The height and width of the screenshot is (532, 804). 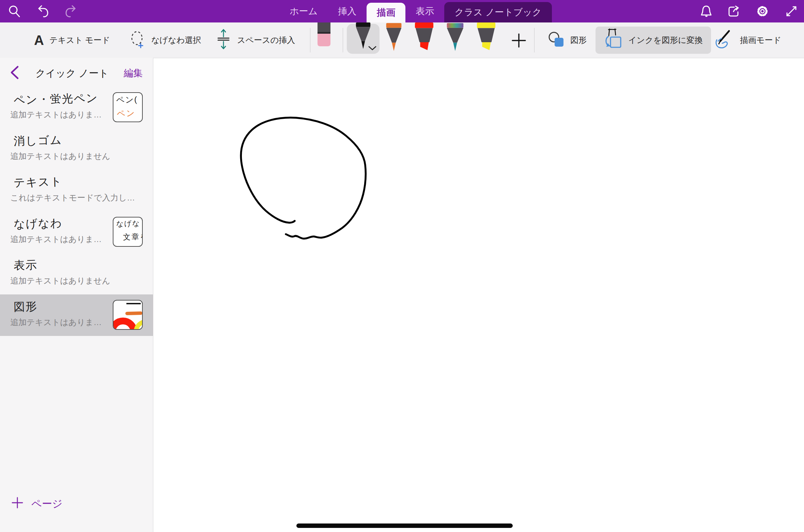 I want to click on insert-space-icon, so click(x=223, y=40).